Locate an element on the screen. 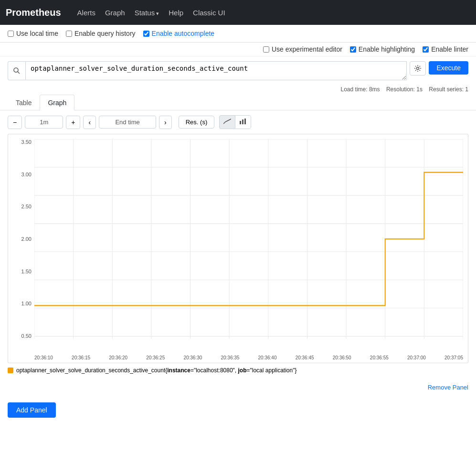 The height and width of the screenshot is (465, 476). settings-button is located at coordinates (418, 68).